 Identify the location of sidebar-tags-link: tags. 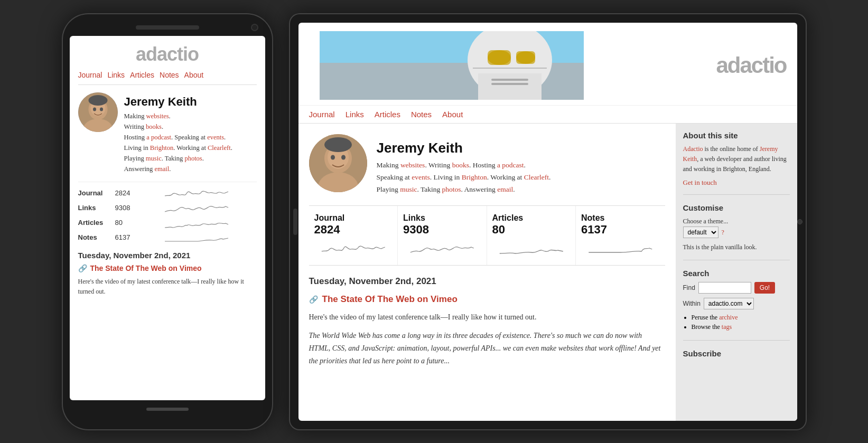
(727, 327).